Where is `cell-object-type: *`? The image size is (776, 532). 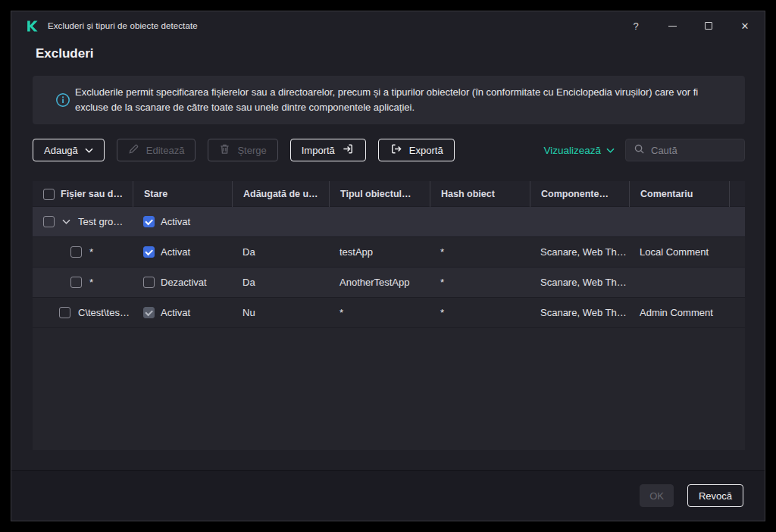
cell-object-type: * is located at coordinates (379, 312).